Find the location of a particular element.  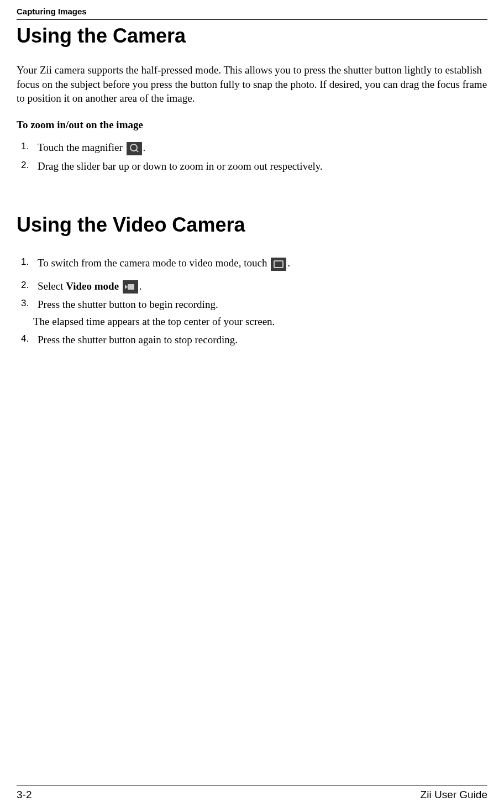

step-number: 3. is located at coordinates (29, 304).